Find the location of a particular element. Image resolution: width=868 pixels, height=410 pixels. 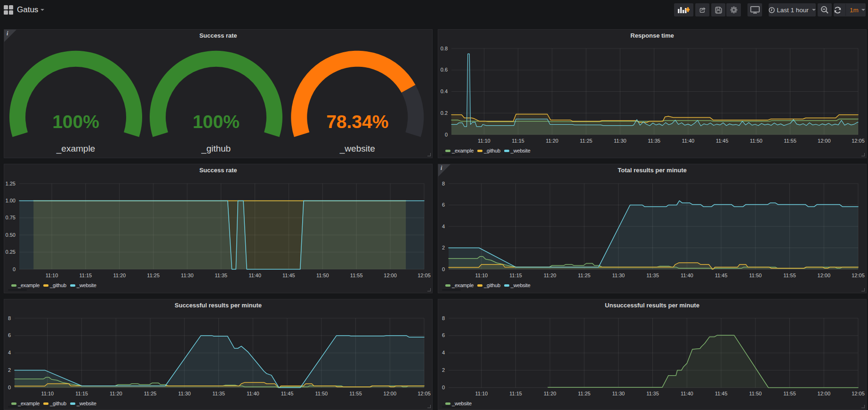

svg-text: 0.8 is located at coordinates (444, 48).